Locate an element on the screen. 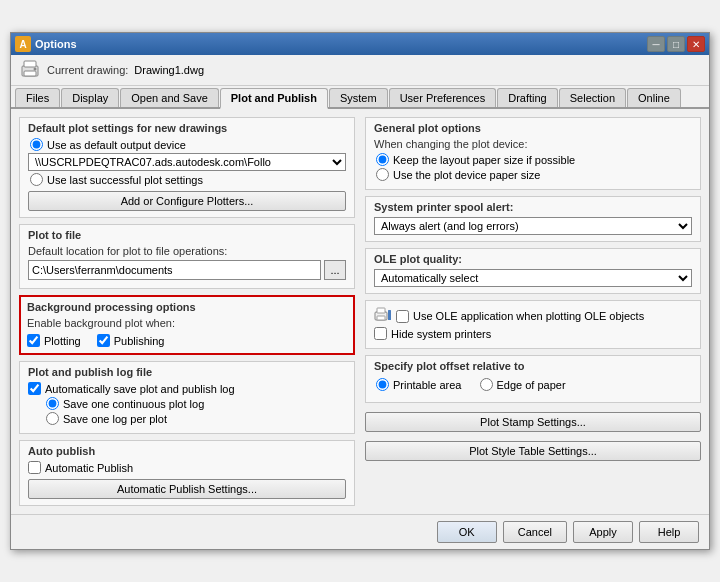  radio-edge-of-paper: Edge of paper is located at coordinates (522, 384).